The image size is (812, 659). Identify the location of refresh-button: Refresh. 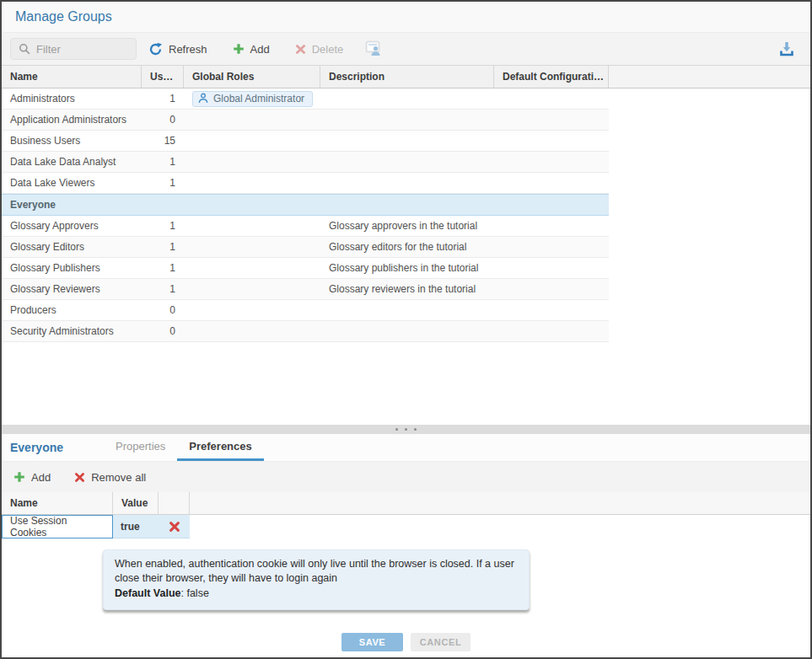
(178, 49).